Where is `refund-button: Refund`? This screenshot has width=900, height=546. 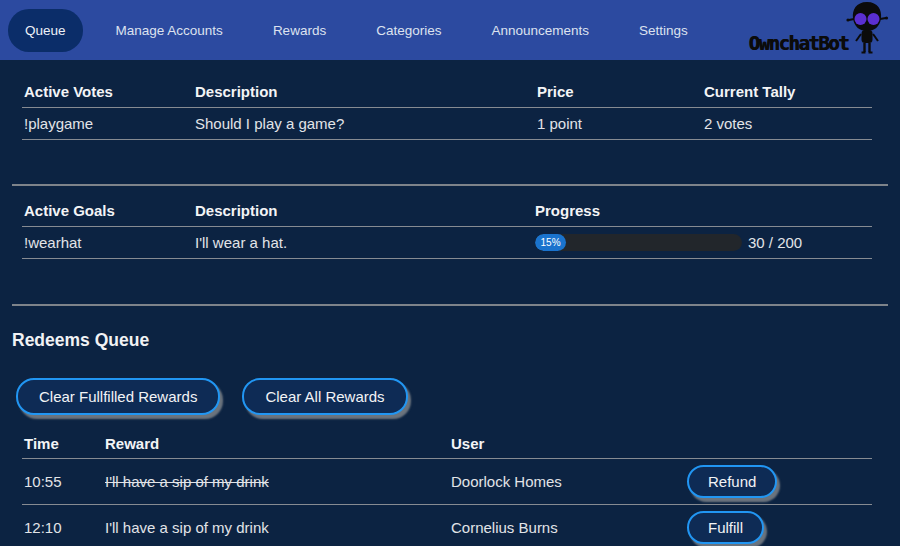 refund-button: Refund is located at coordinates (732, 482).